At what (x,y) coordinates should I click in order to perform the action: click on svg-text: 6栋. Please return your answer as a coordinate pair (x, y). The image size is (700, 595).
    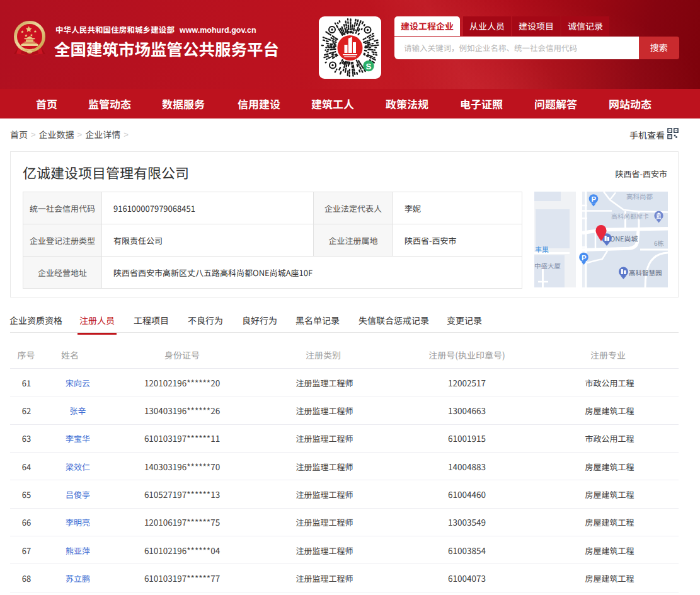
    Looking at the image, I should click on (659, 243).